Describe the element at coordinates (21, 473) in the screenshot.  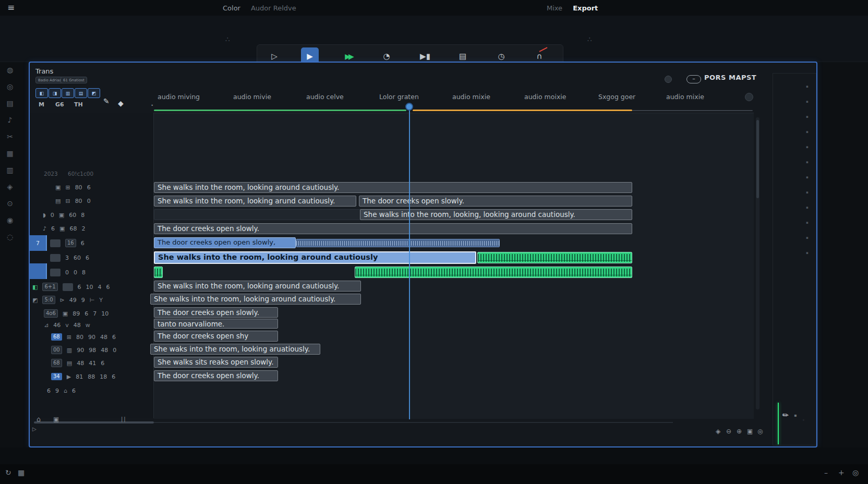
I see `grid-view-icon: ▦` at that location.